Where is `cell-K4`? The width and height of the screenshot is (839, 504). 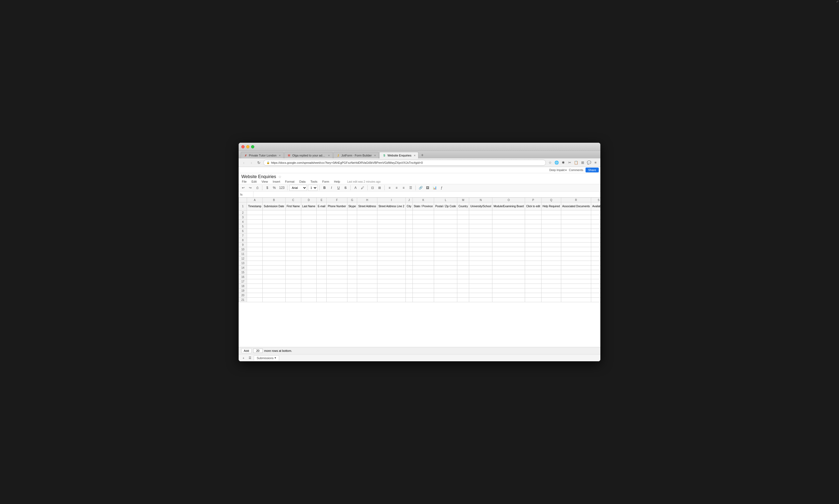
cell-K4 is located at coordinates (423, 222).